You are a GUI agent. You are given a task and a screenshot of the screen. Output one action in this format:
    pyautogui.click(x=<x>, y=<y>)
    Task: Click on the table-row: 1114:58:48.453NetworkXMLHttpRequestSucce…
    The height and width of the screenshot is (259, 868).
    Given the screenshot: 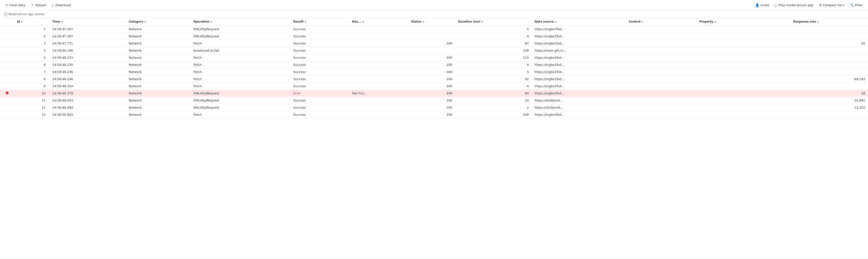 What is the action you would take?
    pyautogui.click(x=434, y=100)
    